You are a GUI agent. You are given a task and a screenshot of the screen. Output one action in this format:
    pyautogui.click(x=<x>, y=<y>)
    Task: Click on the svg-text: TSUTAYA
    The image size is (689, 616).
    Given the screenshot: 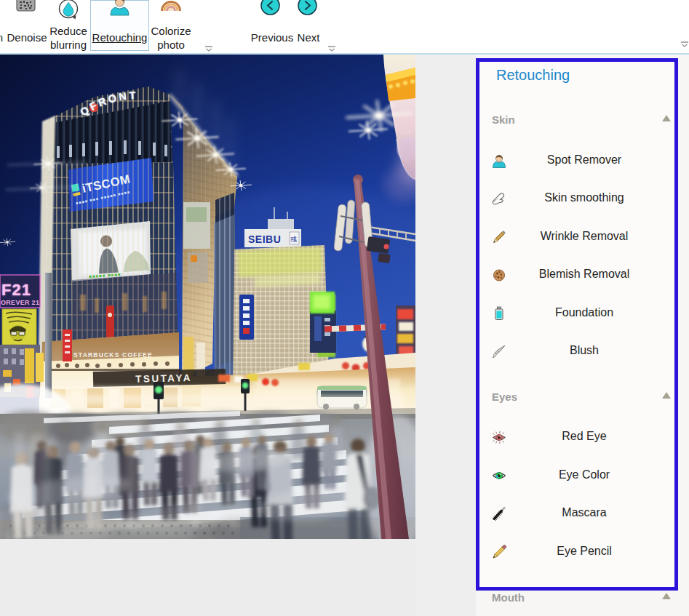 What is the action you would take?
    pyautogui.click(x=164, y=378)
    